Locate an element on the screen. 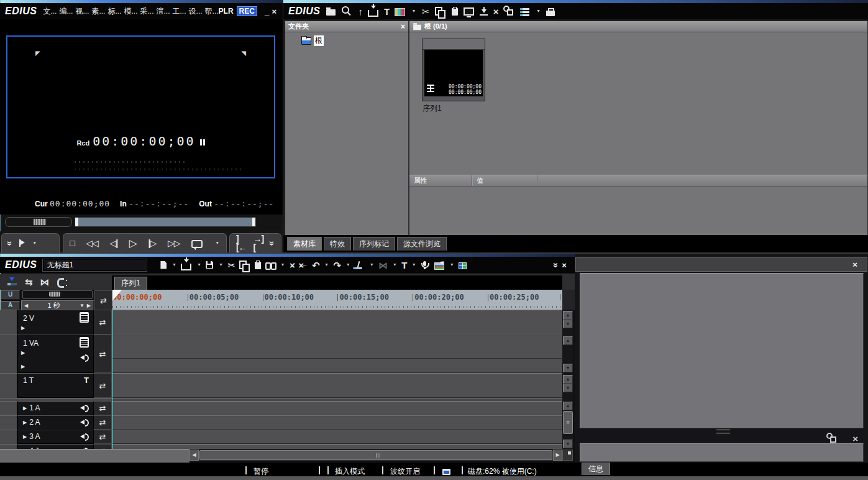 The height and width of the screenshot is (480, 868). ffwd-button: ▷▷ is located at coordinates (174, 243).